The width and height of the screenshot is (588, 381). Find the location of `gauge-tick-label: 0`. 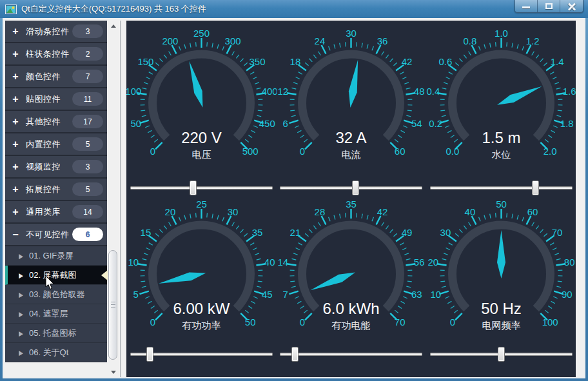

gauge-tick-label: 0 is located at coordinates (302, 322).